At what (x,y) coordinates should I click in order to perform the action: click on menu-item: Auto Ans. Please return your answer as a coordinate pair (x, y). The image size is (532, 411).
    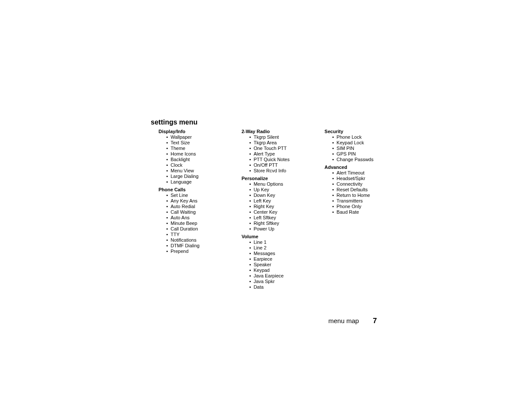
    Looking at the image, I should click on (196, 218).